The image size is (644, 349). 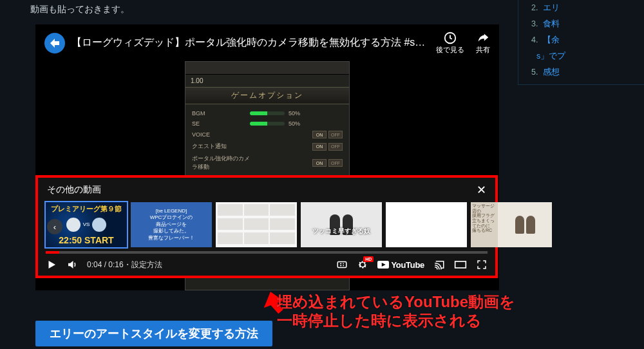 I want to click on cast-icon, so click(x=439, y=265).